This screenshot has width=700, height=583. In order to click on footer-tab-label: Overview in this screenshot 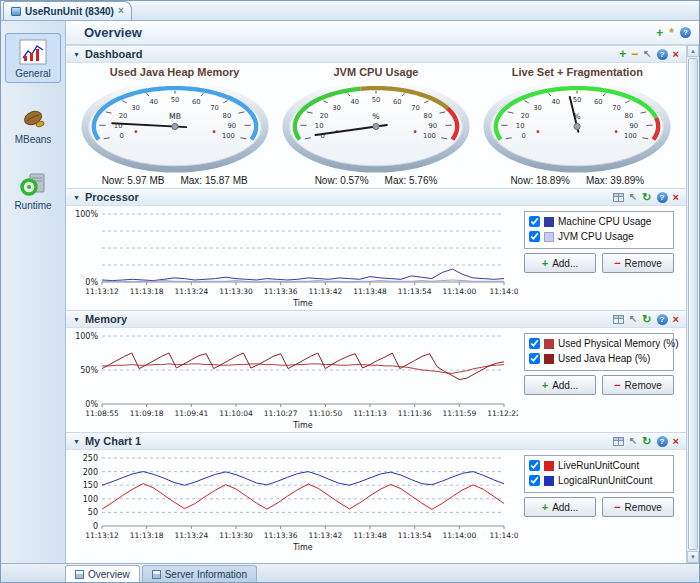, I will do `click(109, 574)`.